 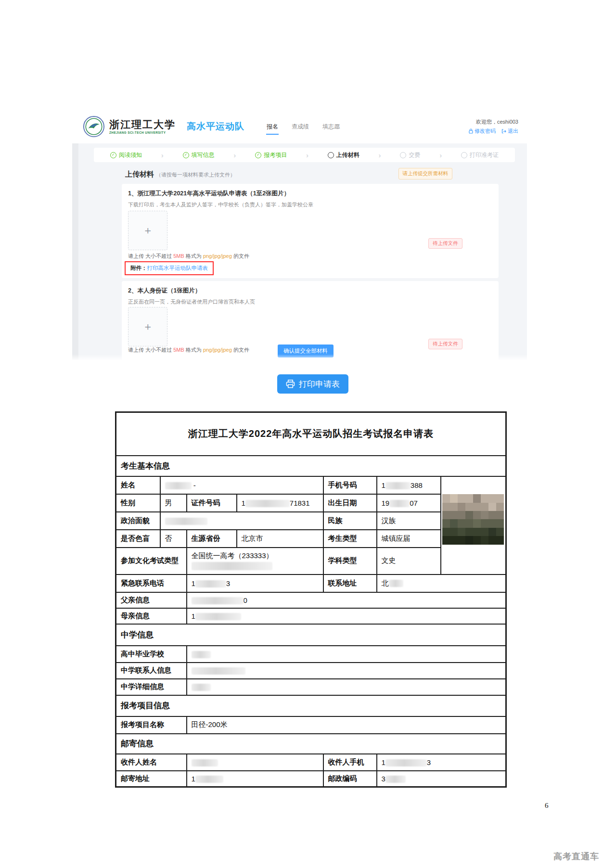 I want to click on section-title: 上传材料（请按每一项材料要求上传文件）, so click(x=180, y=174).